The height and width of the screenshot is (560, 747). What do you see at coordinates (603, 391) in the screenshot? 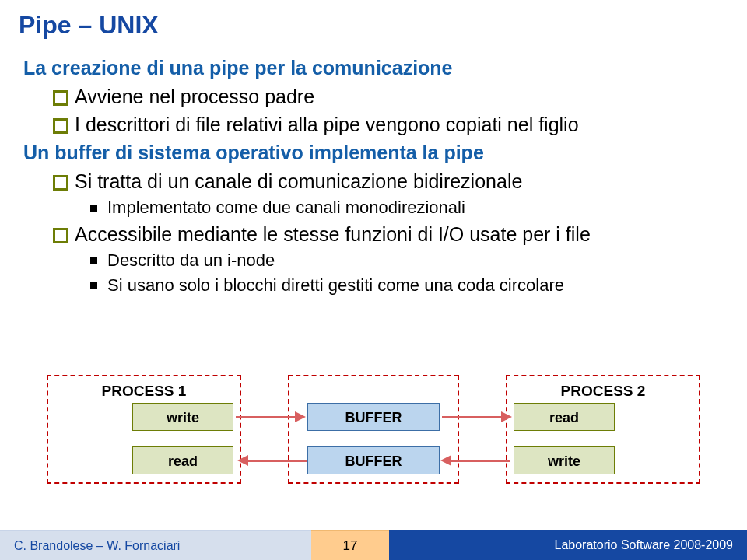
I see `process-2-label: PROCESS 2` at bounding box center [603, 391].